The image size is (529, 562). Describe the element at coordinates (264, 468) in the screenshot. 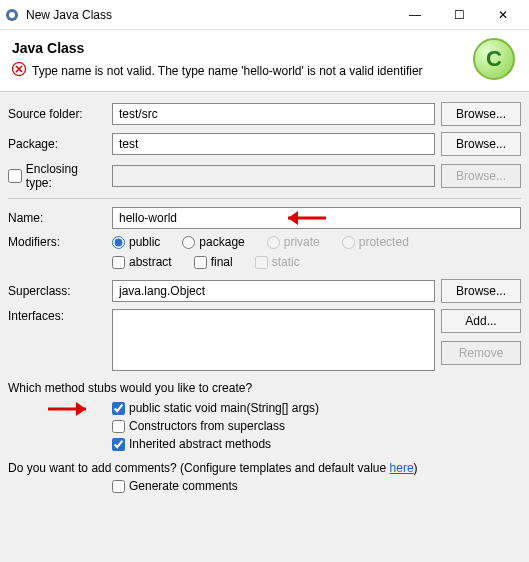

I see `label-comments: Do you want to add comments? (Configure …` at that location.